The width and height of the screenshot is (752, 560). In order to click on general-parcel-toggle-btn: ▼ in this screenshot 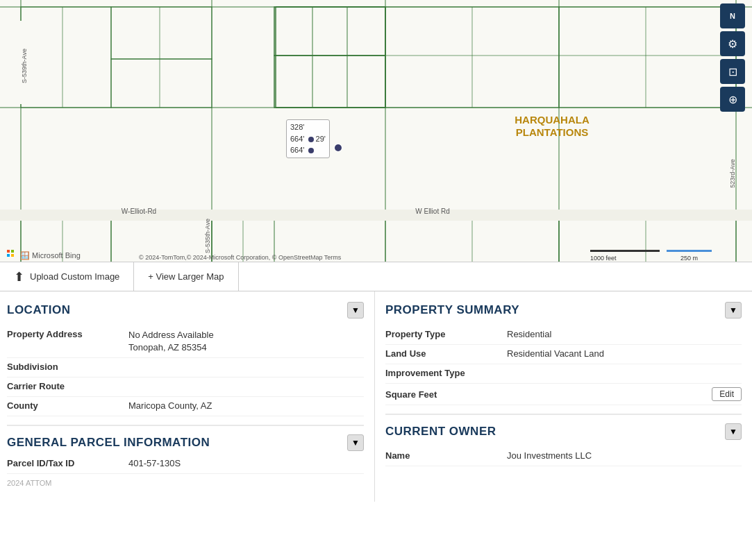, I will do `click(356, 443)`.